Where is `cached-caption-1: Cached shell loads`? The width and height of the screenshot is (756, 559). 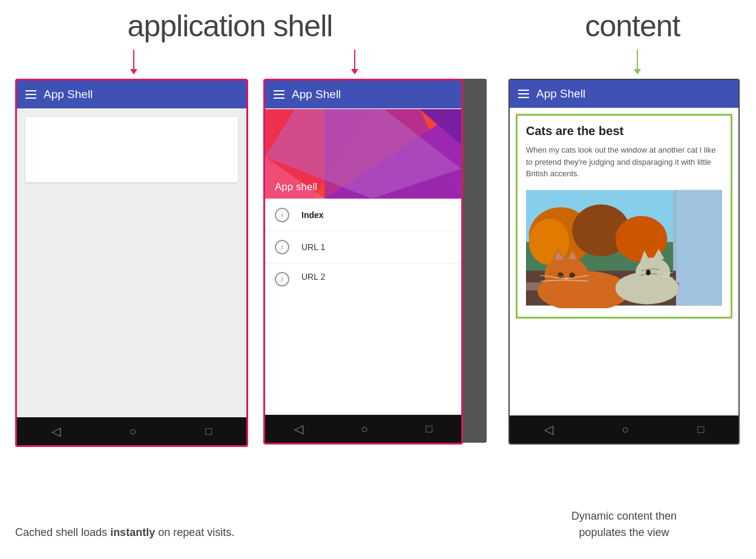
cached-caption-1: Cached shell loads is located at coordinates (61, 532).